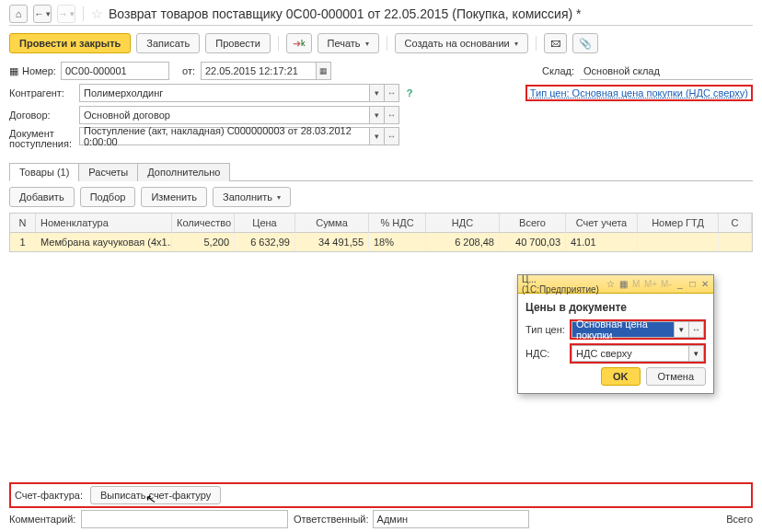  What do you see at coordinates (42, 519) in the screenshot?
I see `comment-label: Комментарий:` at bounding box center [42, 519].